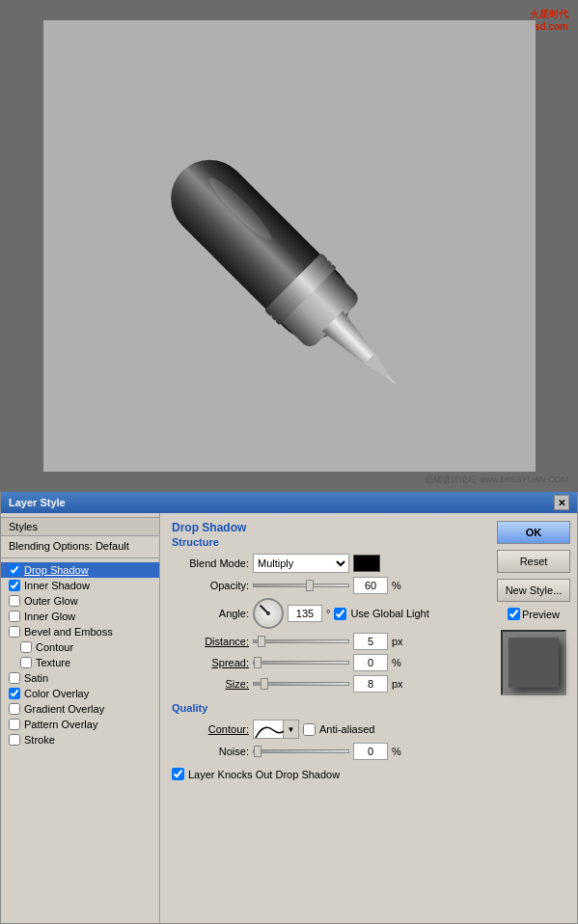  I want to click on distance-thumb, so click(261, 641).